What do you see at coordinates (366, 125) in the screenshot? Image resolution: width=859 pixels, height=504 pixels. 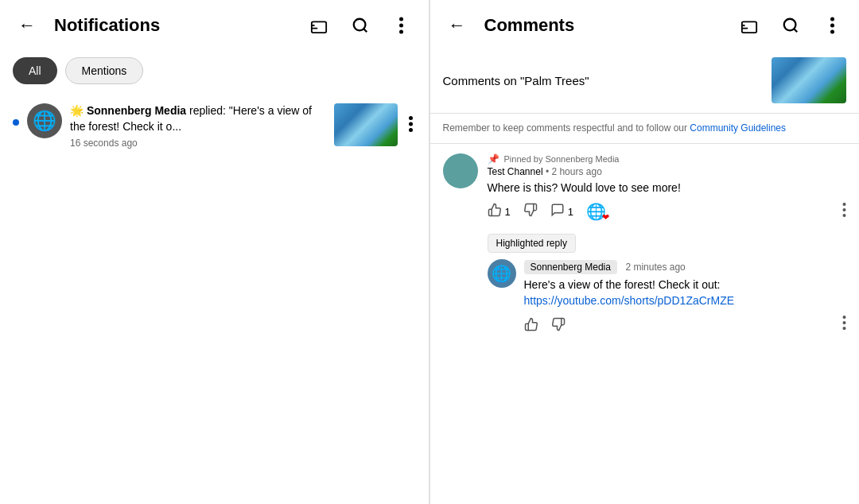 I see `notification-thumbnail` at bounding box center [366, 125].